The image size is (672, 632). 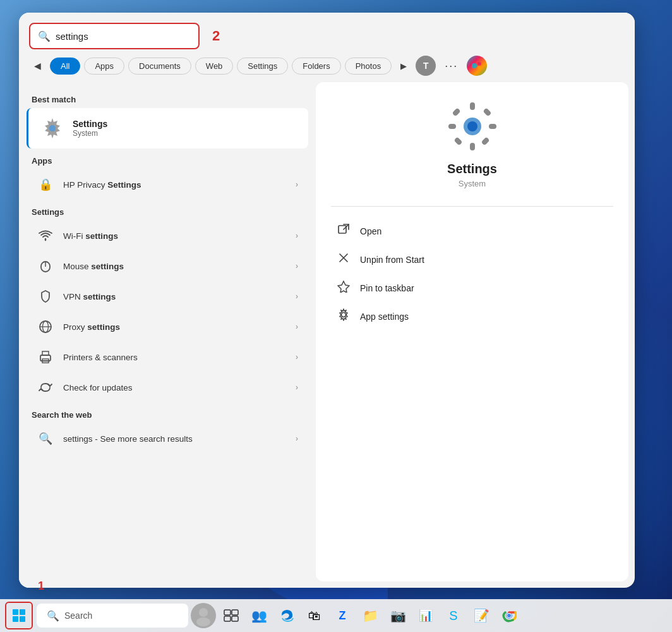 I want to click on edge-icon, so click(x=287, y=616).